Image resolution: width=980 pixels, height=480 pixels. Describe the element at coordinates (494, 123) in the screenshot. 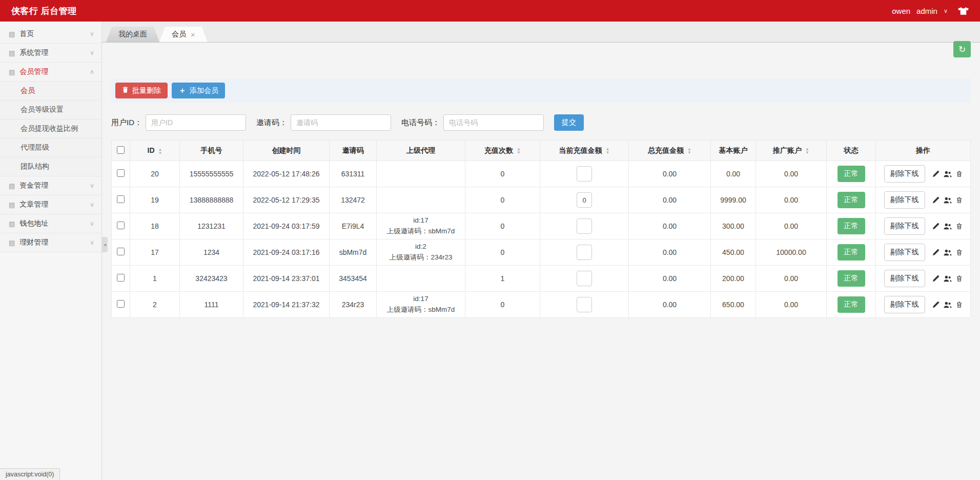

I see `phone-input` at that location.